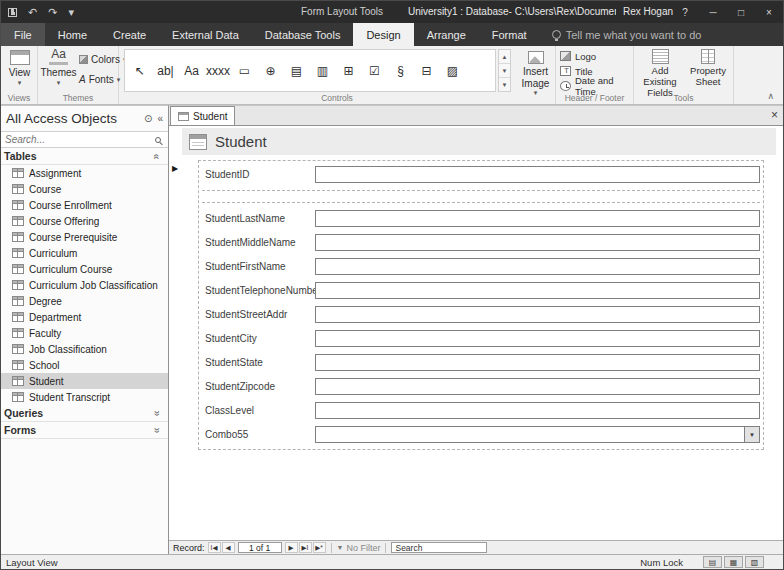  What do you see at coordinates (84, 381) in the screenshot?
I see `nav-item-student: Student` at bounding box center [84, 381].